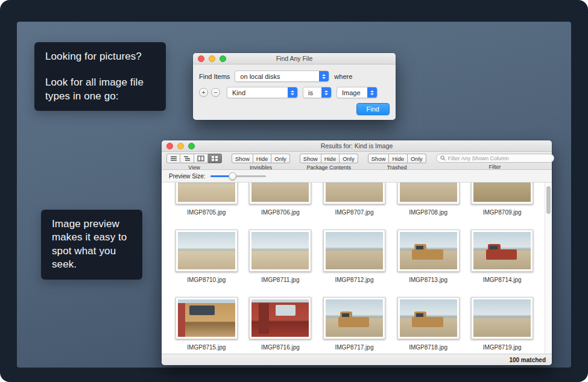 Image resolution: width=588 pixels, height=382 pixels. Describe the element at coordinates (206, 212) in the screenshot. I see `file-name: IMGP8705.jpg` at that location.